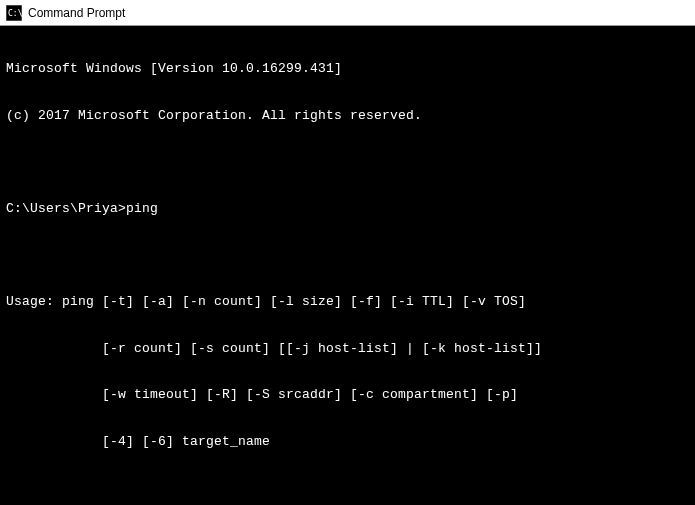 This screenshot has height=505, width=695. Describe the element at coordinates (15, 14) in the screenshot. I see `svg-text: C:\` at that location.